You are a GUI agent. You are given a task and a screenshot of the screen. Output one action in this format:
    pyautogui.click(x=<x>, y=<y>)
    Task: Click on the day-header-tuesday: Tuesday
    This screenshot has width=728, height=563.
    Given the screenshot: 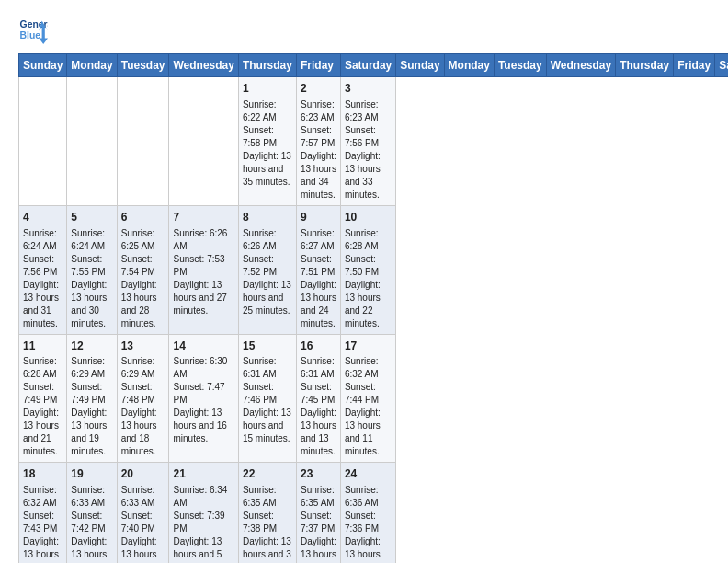 What is the action you would take?
    pyautogui.click(x=520, y=66)
    